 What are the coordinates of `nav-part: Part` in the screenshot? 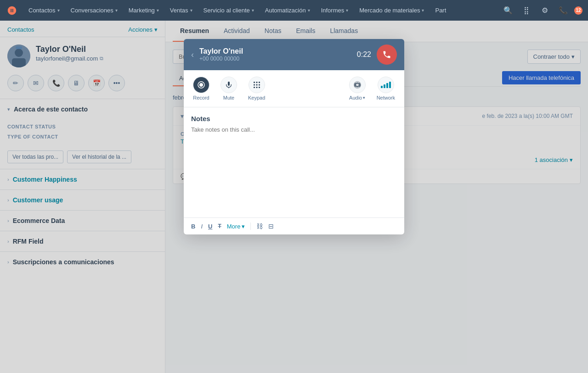 It's located at (441, 10).